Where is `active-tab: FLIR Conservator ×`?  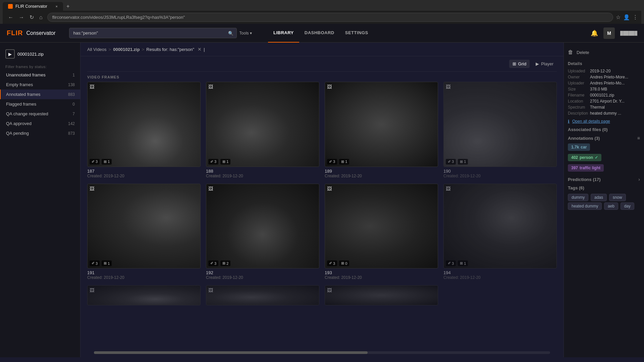 active-tab: FLIR Conservator × is located at coordinates (33, 6).